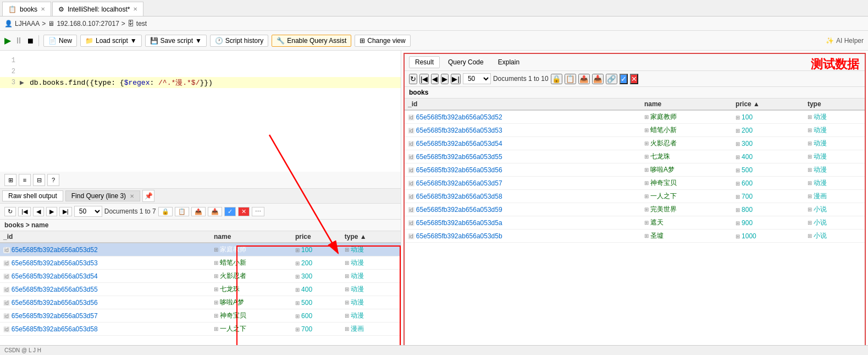 The image size is (868, 355). What do you see at coordinates (239, 41) in the screenshot?
I see `script-history-button: 🕐 Script history` at bounding box center [239, 41].